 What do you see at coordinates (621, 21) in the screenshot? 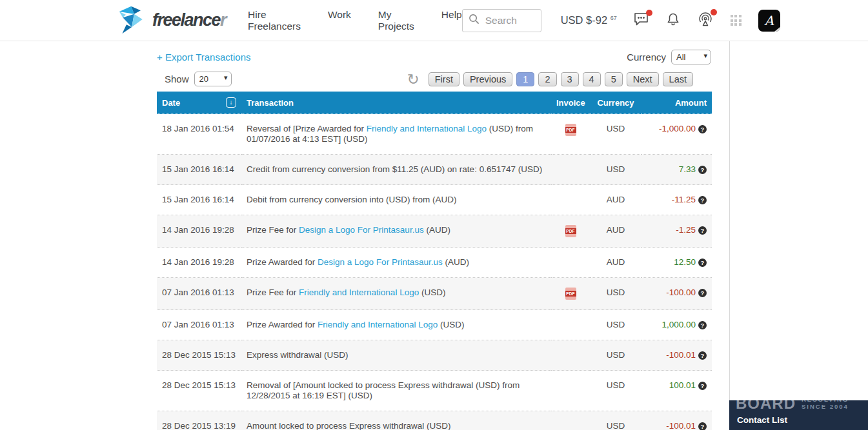
I see `navbar-right: USD $-92 67` at bounding box center [621, 21].